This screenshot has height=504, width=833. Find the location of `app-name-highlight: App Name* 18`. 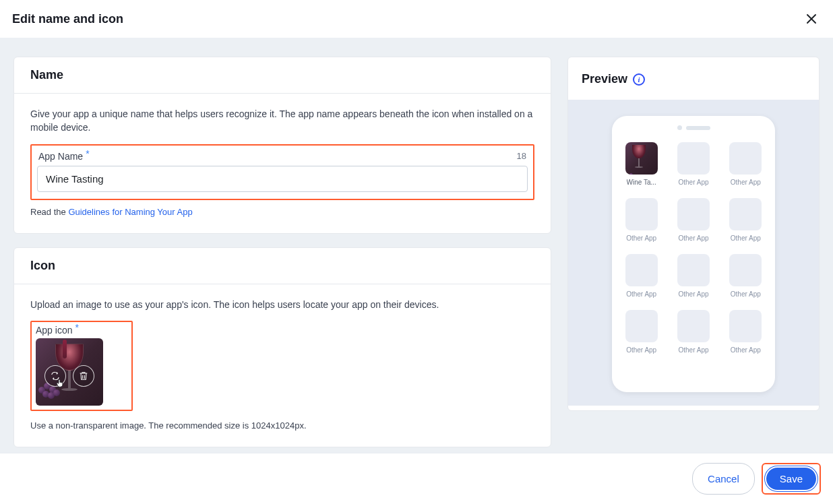

app-name-highlight: App Name* 18 is located at coordinates (282, 172).